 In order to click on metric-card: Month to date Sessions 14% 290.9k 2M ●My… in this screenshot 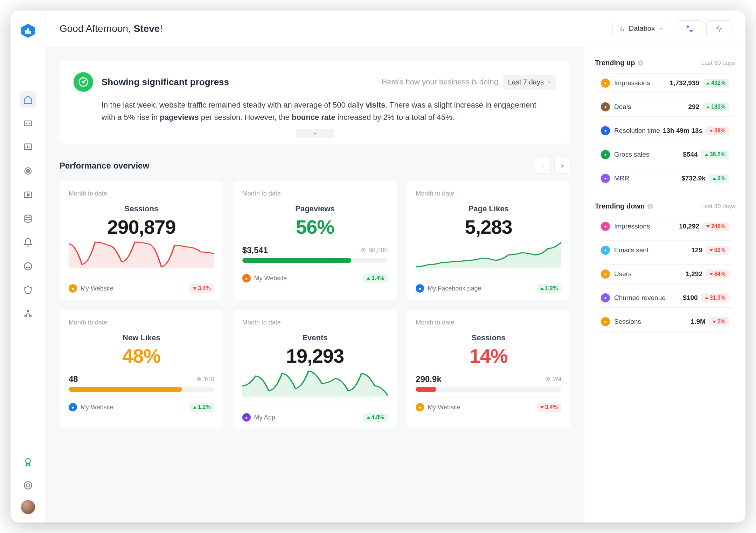, I will do `click(488, 369)`.